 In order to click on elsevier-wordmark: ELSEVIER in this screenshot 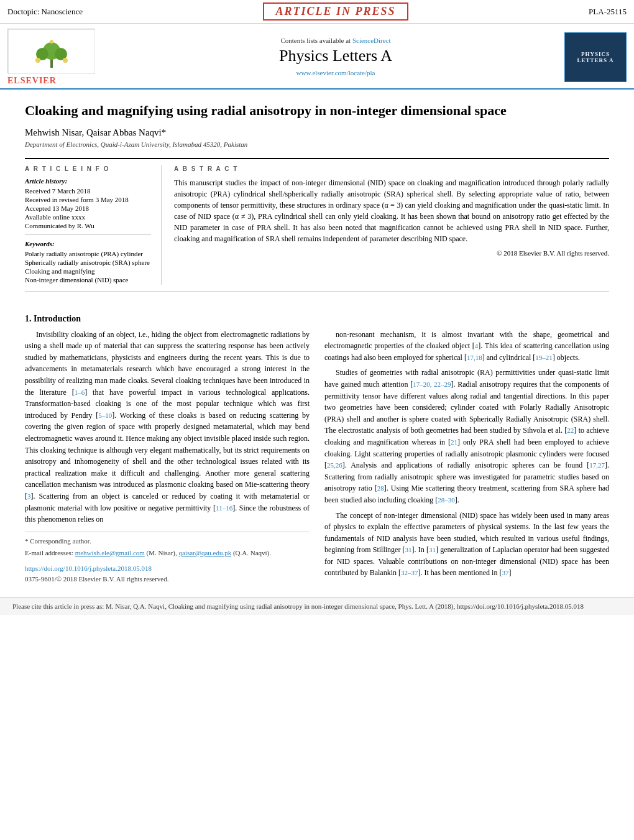, I will do `click(57, 81)`.